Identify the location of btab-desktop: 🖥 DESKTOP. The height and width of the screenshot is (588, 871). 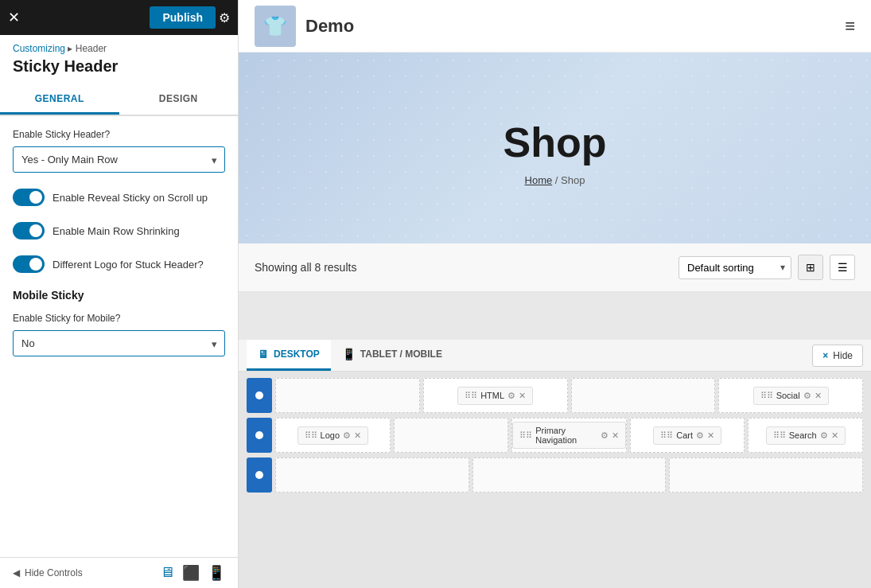
(289, 355).